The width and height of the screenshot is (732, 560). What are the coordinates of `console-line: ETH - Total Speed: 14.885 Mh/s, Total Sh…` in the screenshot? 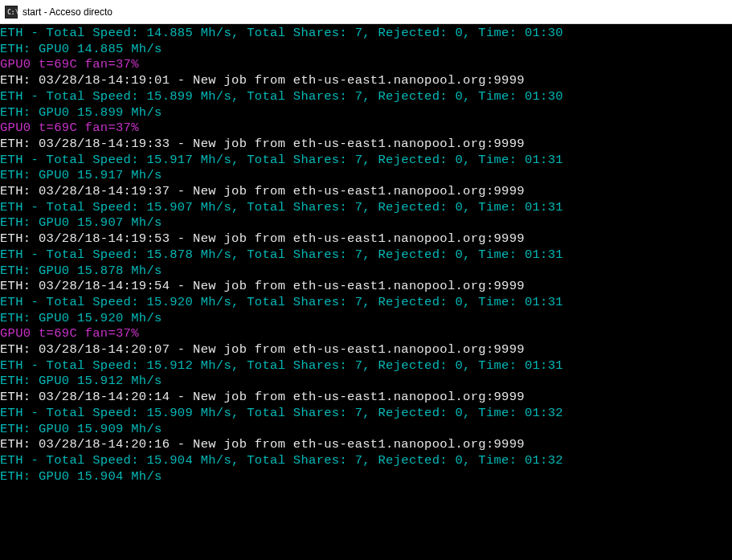 It's located at (366, 34).